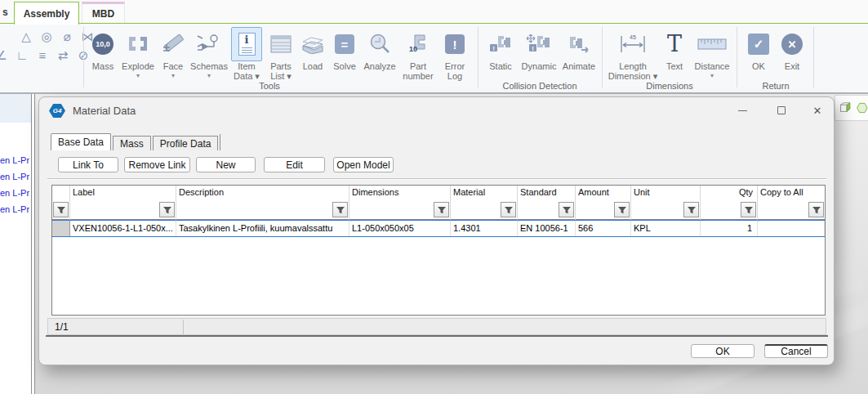  I want to click on parts-list-button: Parts List ▾, so click(281, 54).